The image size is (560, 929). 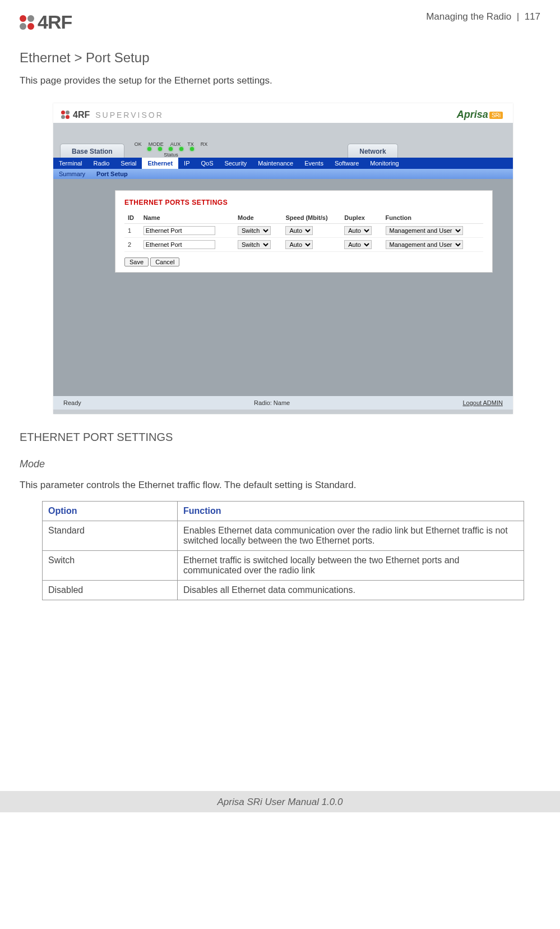 What do you see at coordinates (129, 115) in the screenshot?
I see `supervisor-word: SUPERVISOR` at bounding box center [129, 115].